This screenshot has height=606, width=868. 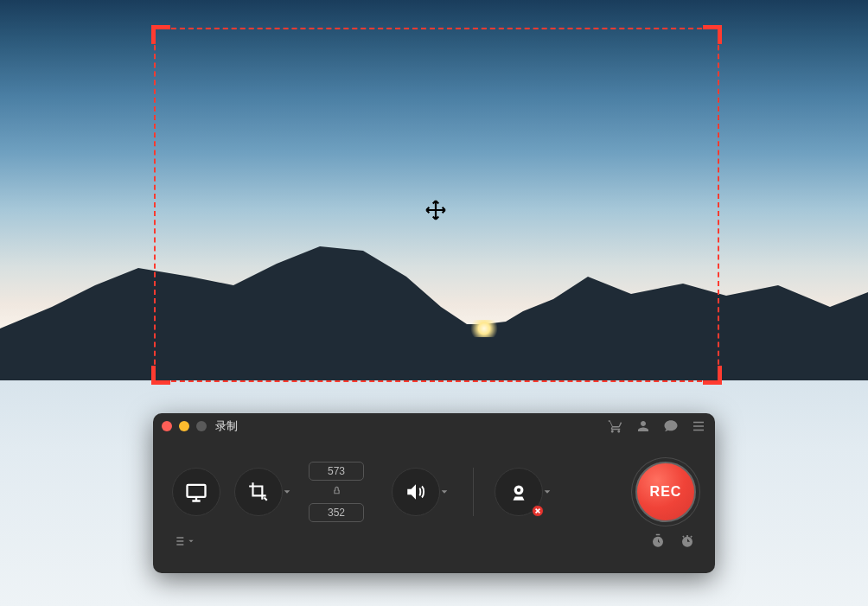 I want to click on window-title: 录制, so click(x=227, y=426).